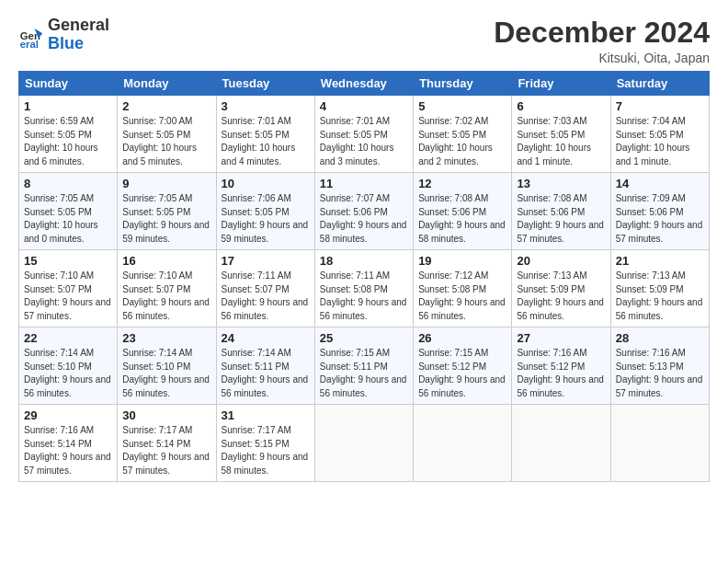 Image resolution: width=728 pixels, height=563 pixels. I want to click on table-row: 3Sunrise: 7:01 AMSunset: 5:05 PMDaylight…, so click(265, 134).